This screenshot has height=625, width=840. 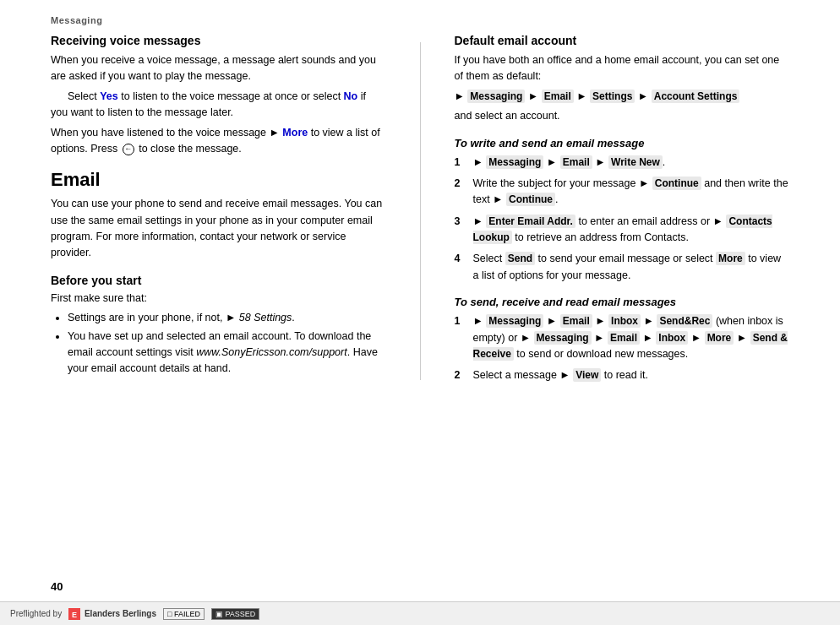 I want to click on step-content: Select a message ► View to read it., so click(x=632, y=375).